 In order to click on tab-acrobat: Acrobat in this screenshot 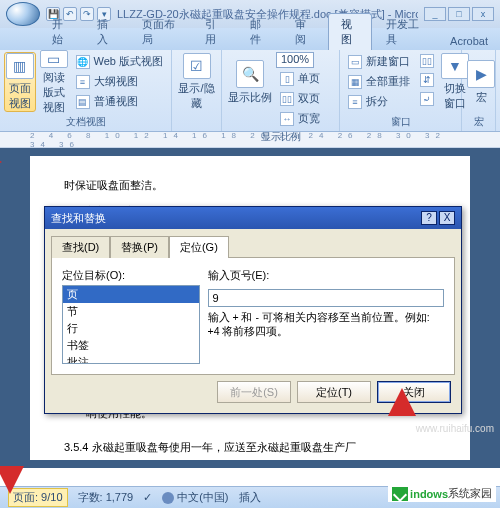, I will do `click(469, 41)`.